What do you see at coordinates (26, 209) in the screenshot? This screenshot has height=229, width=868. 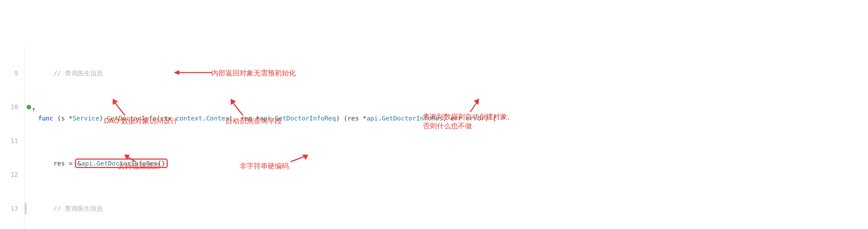 I see `modified-marker` at bounding box center [26, 209].